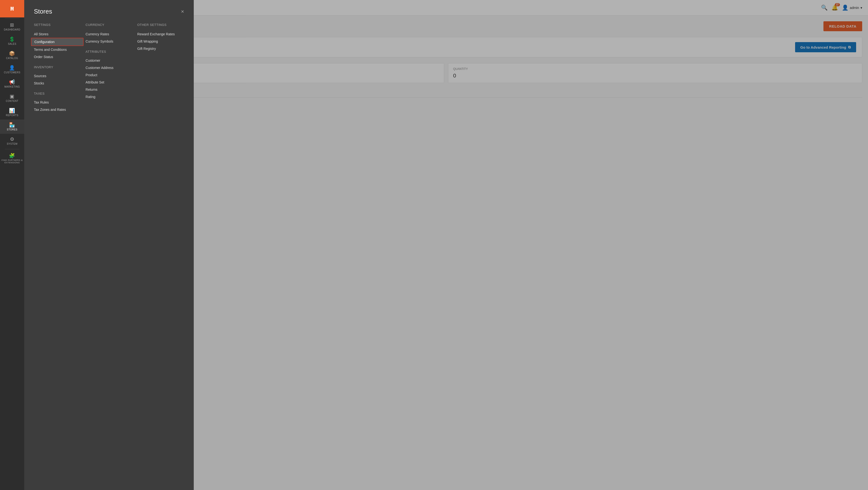 The image size is (868, 490). I want to click on sidebar-item-label-sales: SALES, so click(12, 44).